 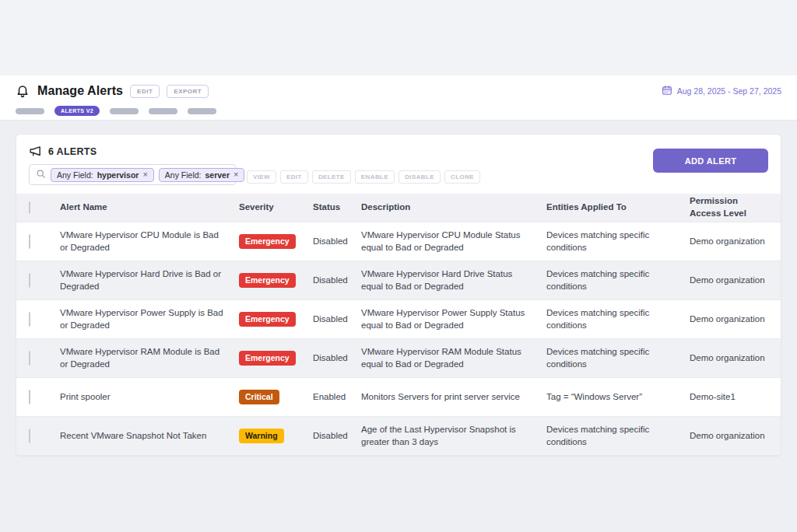 I want to click on alert-name-cell: VMware Hypervisor CPU Module is Bad or D…, so click(x=149, y=241).